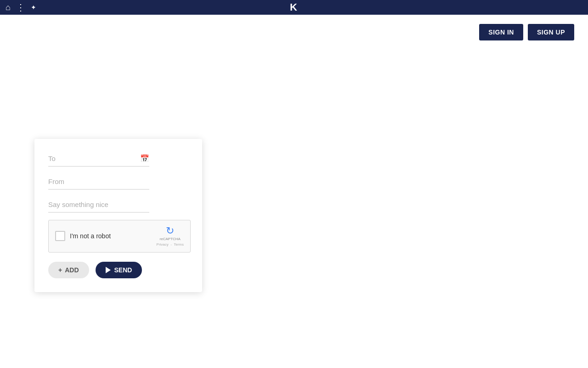  Describe the element at coordinates (119, 236) in the screenshot. I see `captcha-widget: I'm not a robot ↻ reCAPTCHA Privacy - Te…` at that location.